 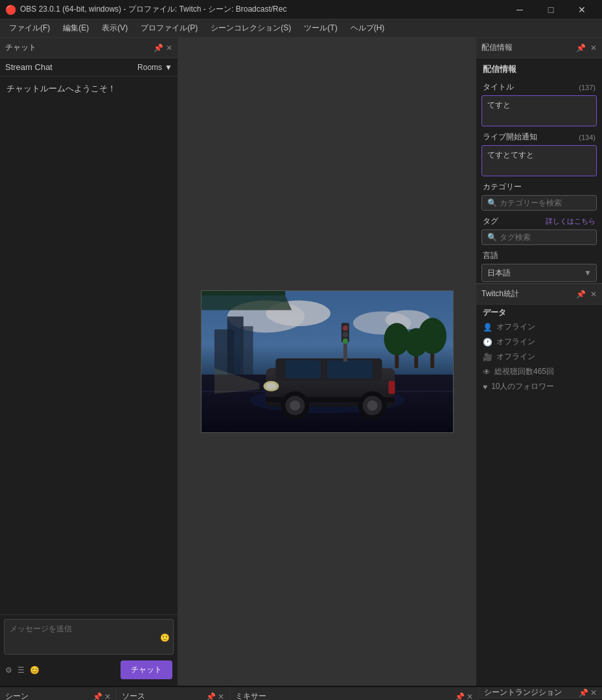 I want to click on transition-header-controls: 📌 ✕, so click(x=588, y=693).